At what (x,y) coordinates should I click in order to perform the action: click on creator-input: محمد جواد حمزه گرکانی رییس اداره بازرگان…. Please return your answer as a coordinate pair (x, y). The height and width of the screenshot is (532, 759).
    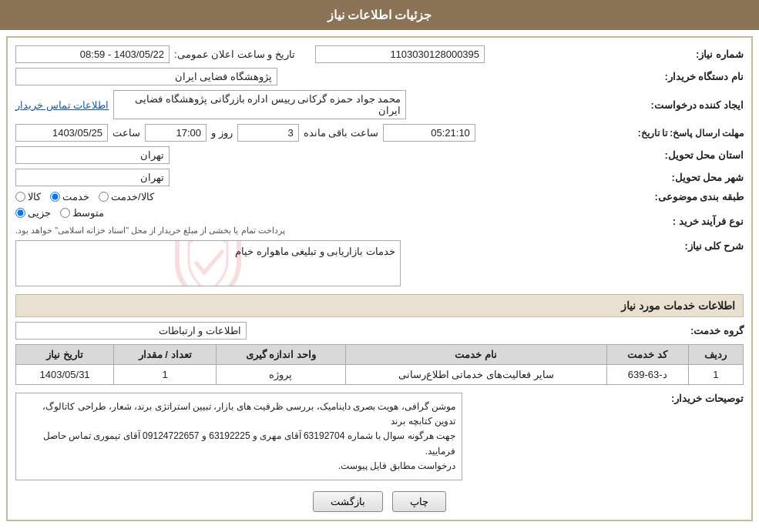
    Looking at the image, I should click on (260, 105).